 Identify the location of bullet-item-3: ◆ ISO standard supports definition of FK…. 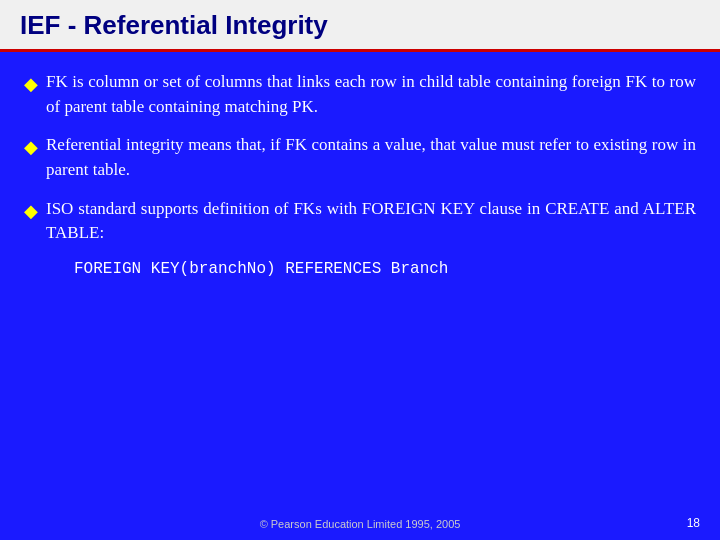
(360, 222).